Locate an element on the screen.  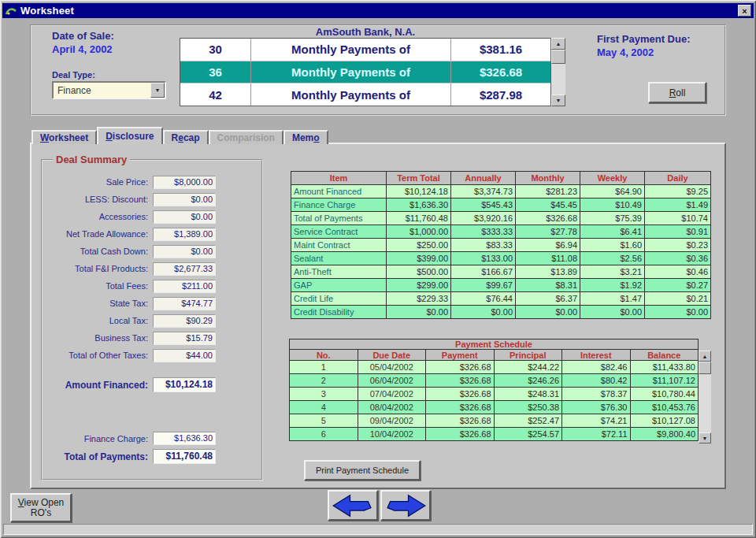
deal-summary-field-row: Total Fees:$211.00 is located at coordinates (153, 286).